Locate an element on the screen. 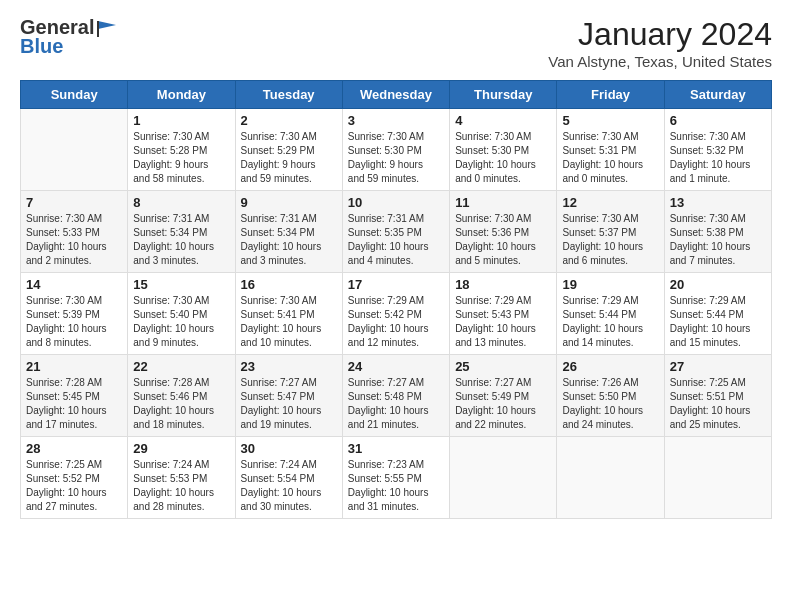  day-number: 16 is located at coordinates (289, 284).